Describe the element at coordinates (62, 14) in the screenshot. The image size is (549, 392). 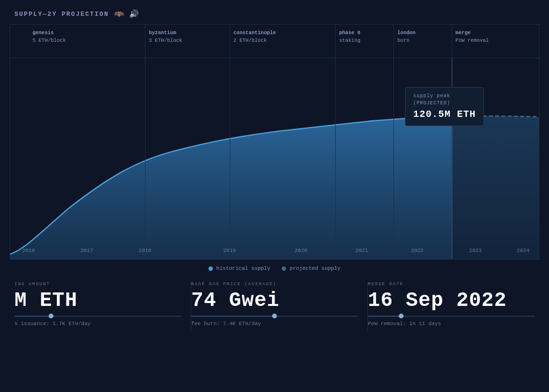
I see `page-title: SUPPLY—2Y PROJECTION` at that location.